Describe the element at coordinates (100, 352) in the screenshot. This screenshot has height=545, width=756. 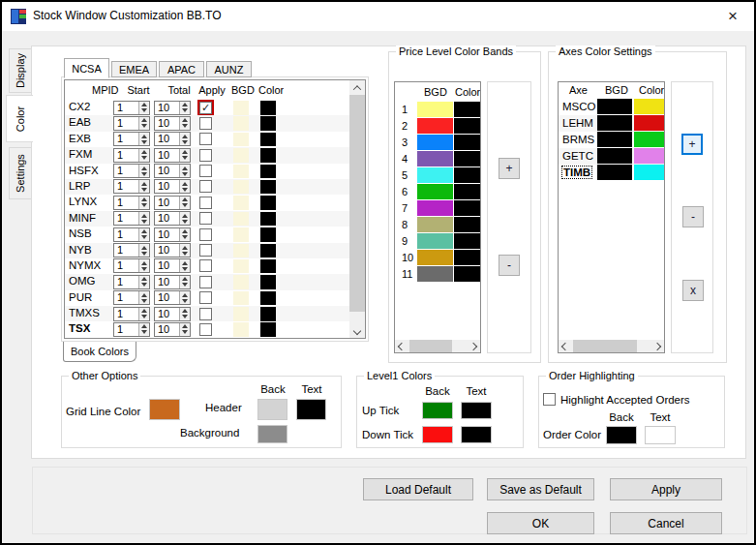
I see `book-colors-bottom-tab: Book Colors` at that location.